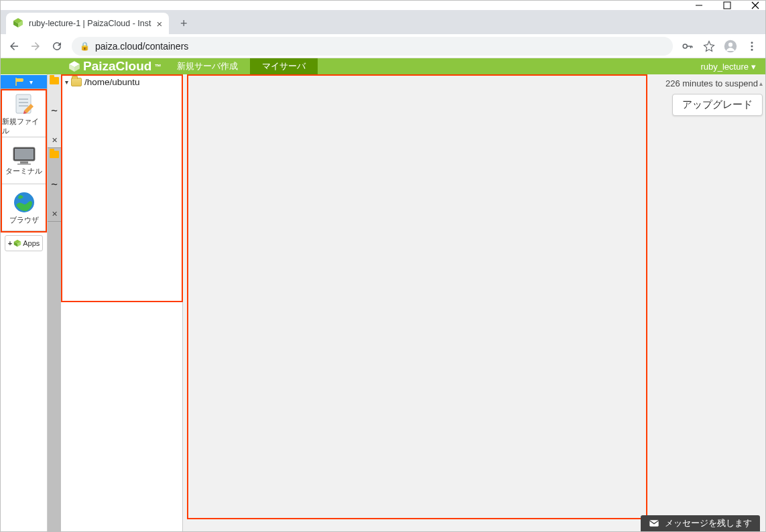 This screenshot has width=766, height=532. What do you see at coordinates (24, 127) in the screenshot?
I see `new-file-label: 新規ファイル` at bounding box center [24, 127].